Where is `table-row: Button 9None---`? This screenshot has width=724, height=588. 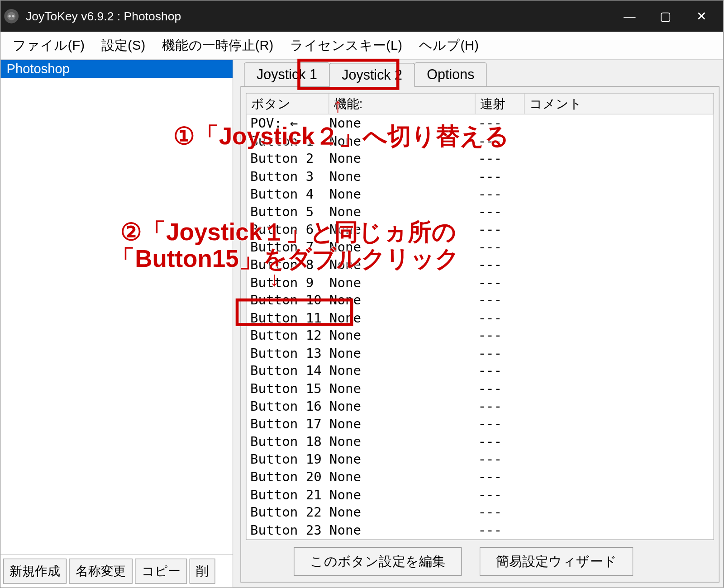 table-row: Button 9None--- is located at coordinates (480, 282).